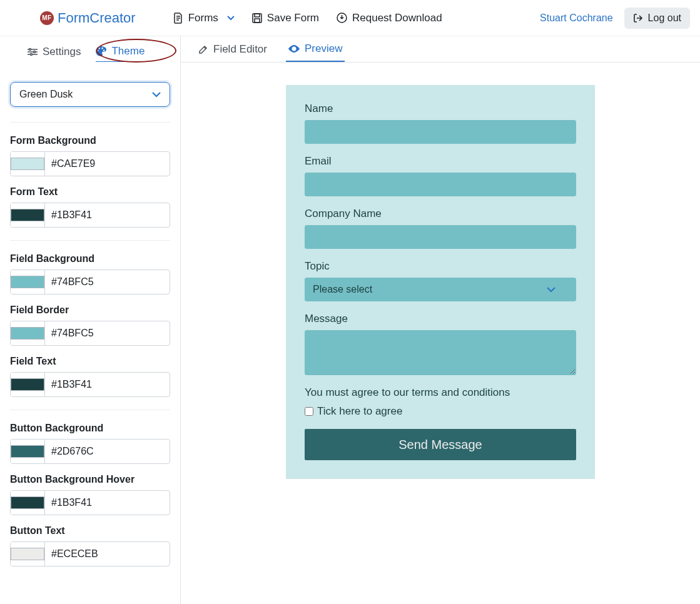 This screenshot has height=604, width=700. I want to click on swatch-button-bg-hover, so click(28, 503).